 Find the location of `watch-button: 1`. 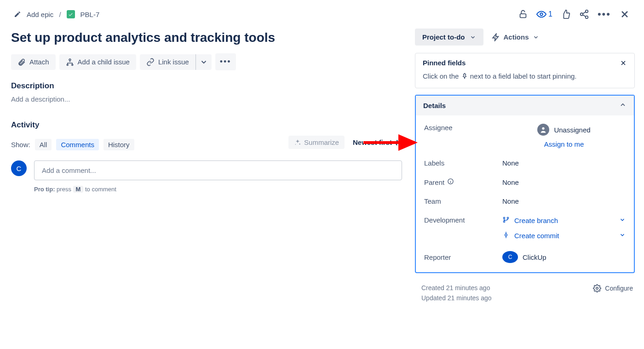

watch-button: 1 is located at coordinates (545, 14).